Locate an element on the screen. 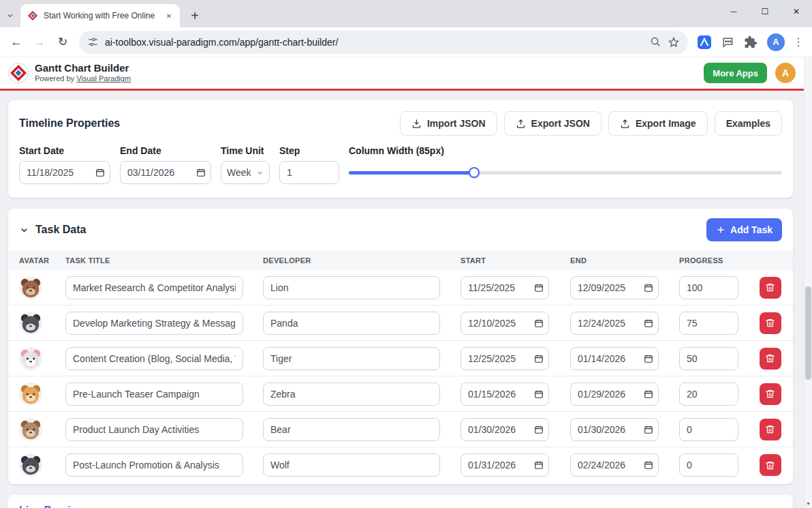  more-apps-button: More Apps is located at coordinates (736, 73).